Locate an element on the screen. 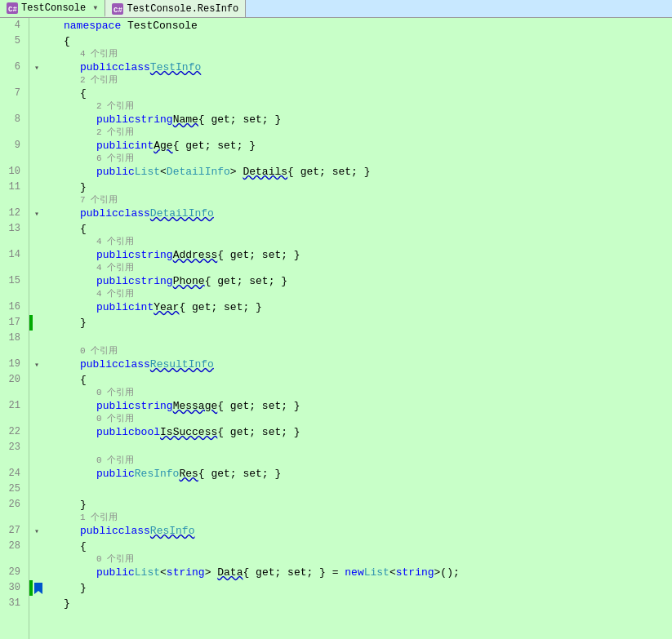 This screenshot has width=672, height=639. gutter-19: ▾ is located at coordinates (37, 364).